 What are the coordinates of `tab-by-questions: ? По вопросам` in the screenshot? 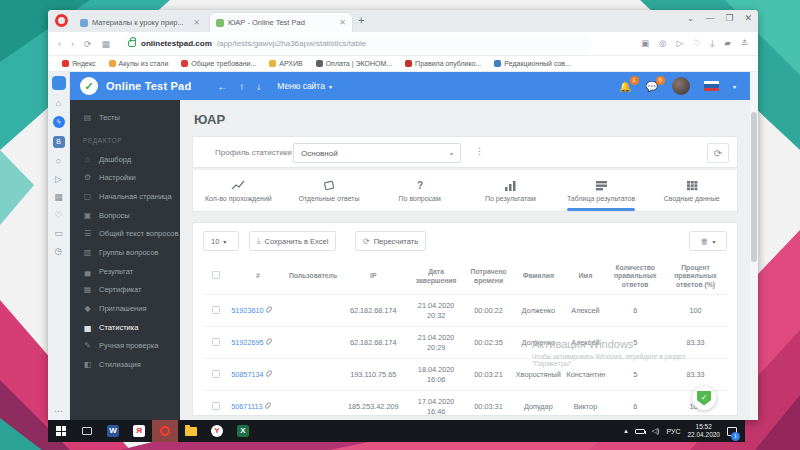 It's located at (420, 190).